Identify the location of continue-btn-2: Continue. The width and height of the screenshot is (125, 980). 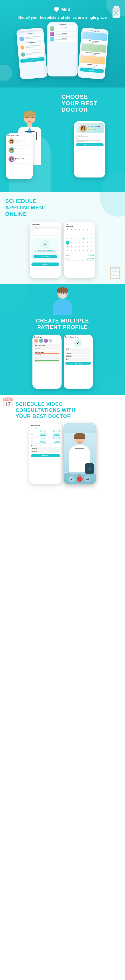
(92, 70).